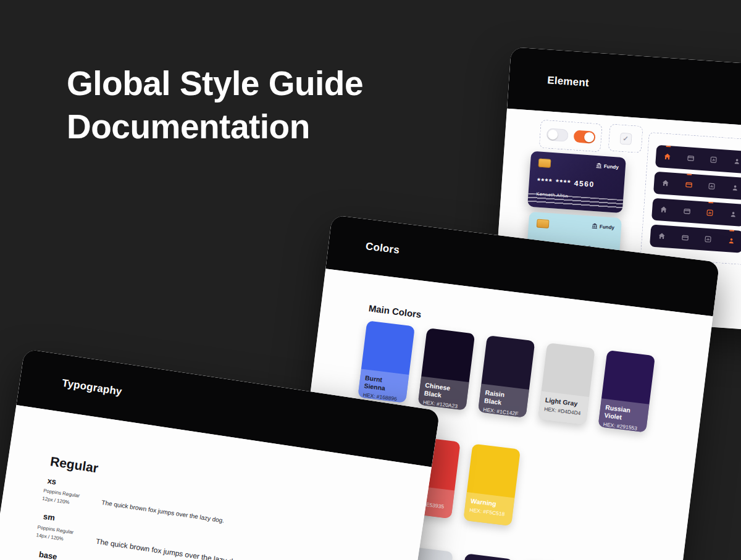 The width and height of the screenshot is (741, 560). I want to click on type-spec: Poppins Regular 12px / 120%, so click(61, 497).